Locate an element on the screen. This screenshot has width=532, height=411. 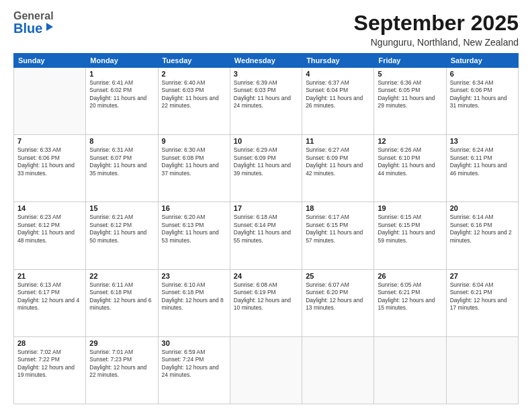
day-number: 17 is located at coordinates (266, 208).